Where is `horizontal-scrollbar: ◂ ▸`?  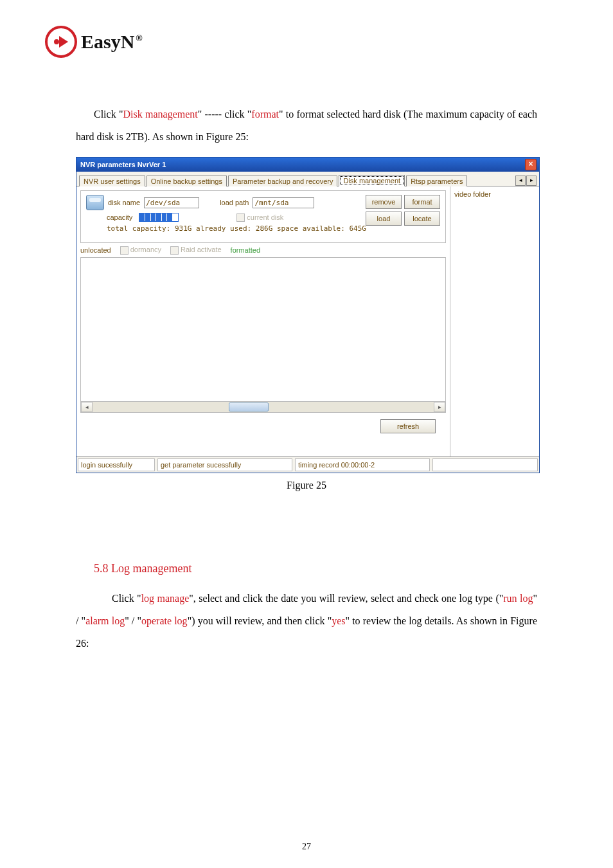
horizontal-scrollbar: ◂ ▸ is located at coordinates (263, 406).